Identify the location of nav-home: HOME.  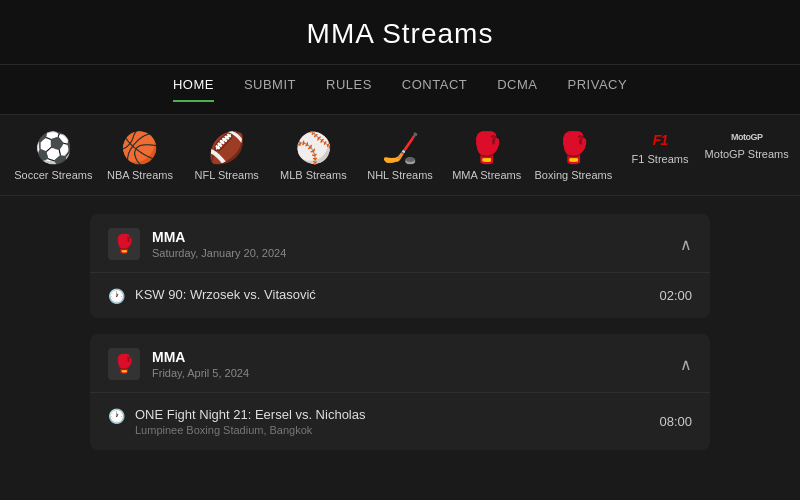
(194, 90).